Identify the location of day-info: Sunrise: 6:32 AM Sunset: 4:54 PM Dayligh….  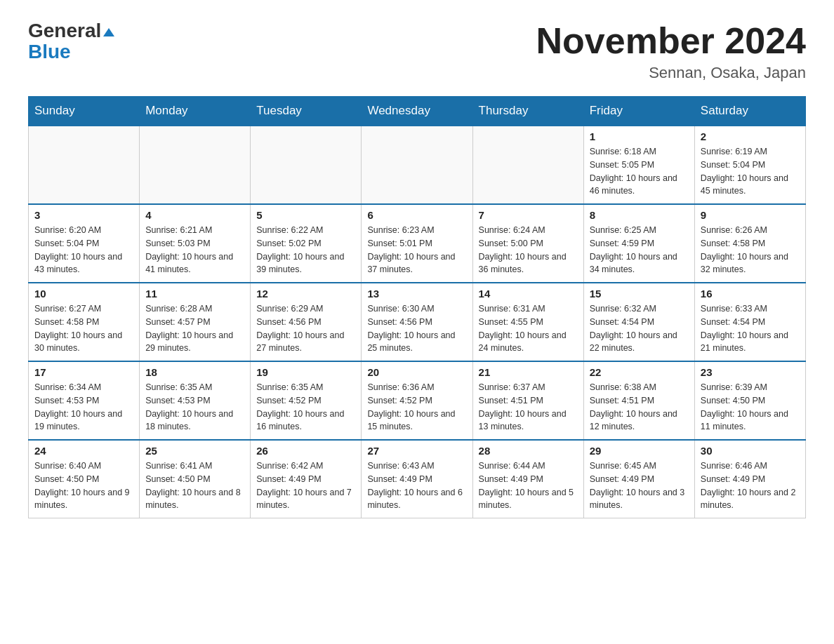
(639, 328).